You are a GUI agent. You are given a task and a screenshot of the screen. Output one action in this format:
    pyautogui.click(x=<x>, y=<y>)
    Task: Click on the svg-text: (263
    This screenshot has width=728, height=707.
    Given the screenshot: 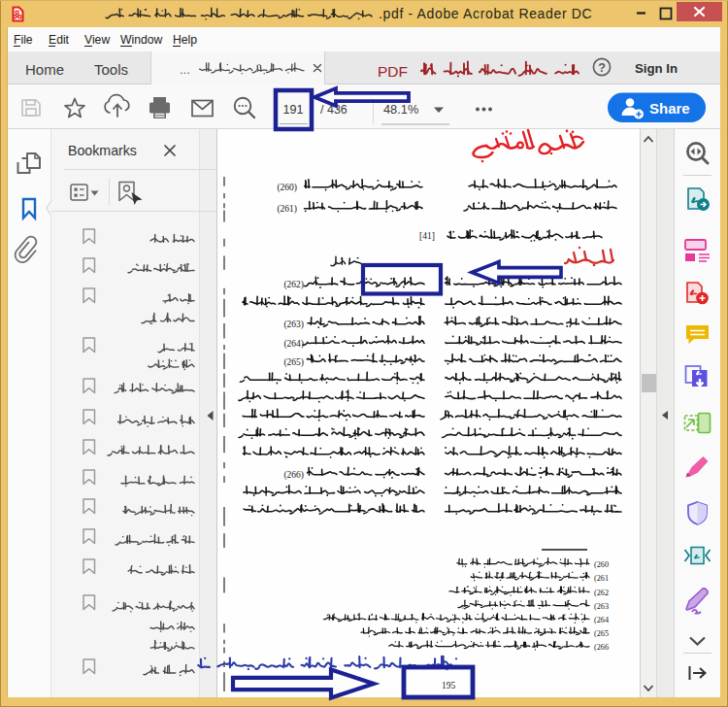 What is the action you would take?
    pyautogui.click(x=602, y=606)
    